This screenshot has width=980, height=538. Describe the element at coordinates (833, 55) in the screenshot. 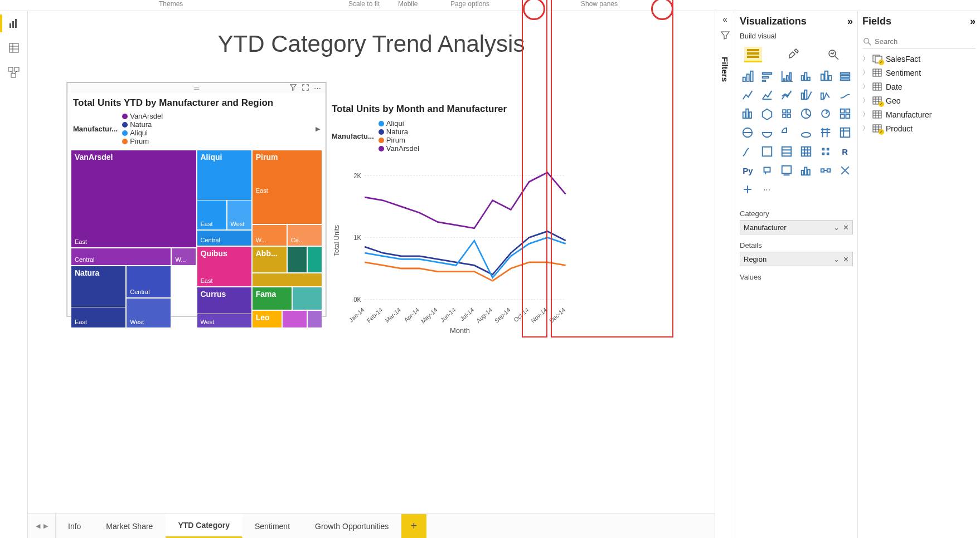

I see `build-tab-analytics` at that location.